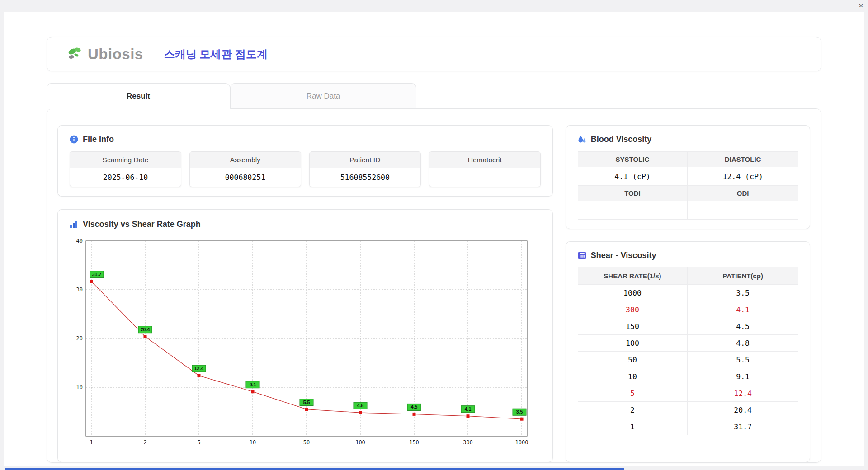 This screenshot has height=470, width=868. I want to click on svg-text: 4.5, so click(414, 407).